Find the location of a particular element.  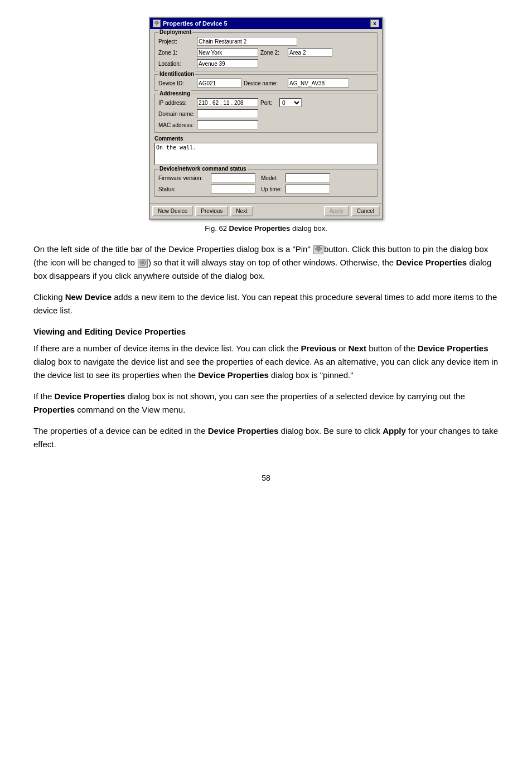

port-label: Port: is located at coordinates (269, 103).